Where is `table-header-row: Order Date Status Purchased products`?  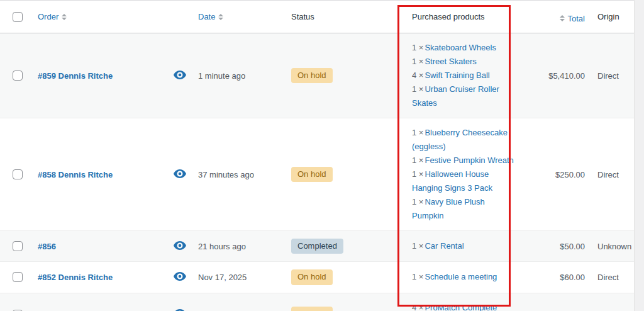 table-header-row: Order Date Status Purchased products is located at coordinates (317, 17).